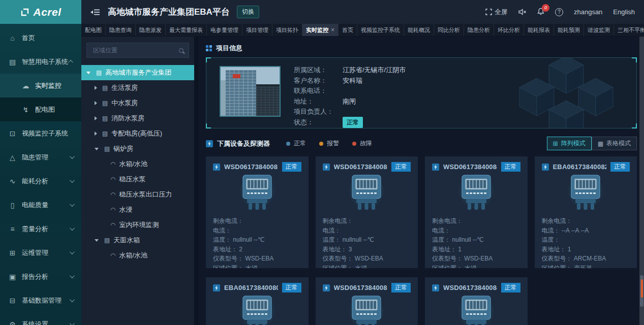 The height and width of the screenshot is (325, 644). What do you see at coordinates (41, 301) in the screenshot?
I see `sidebar-item: ⊟基础数据管理` at bounding box center [41, 301].